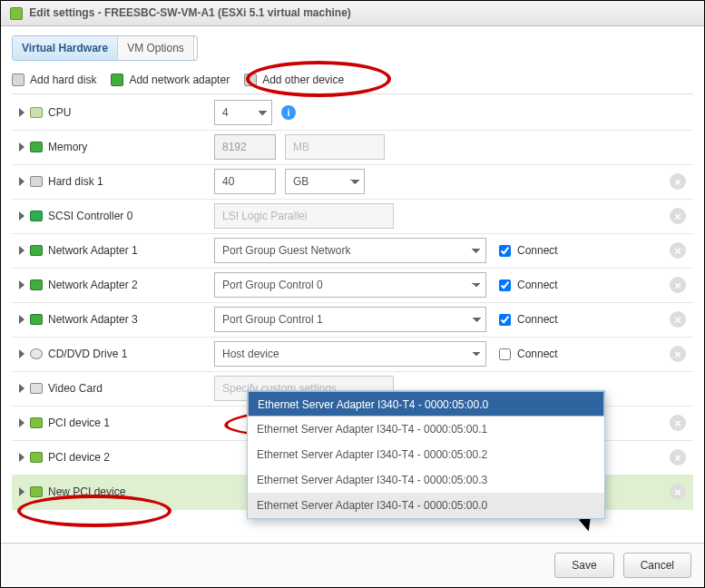  Describe the element at coordinates (16, 14) in the screenshot. I see `vm-icon` at that location.